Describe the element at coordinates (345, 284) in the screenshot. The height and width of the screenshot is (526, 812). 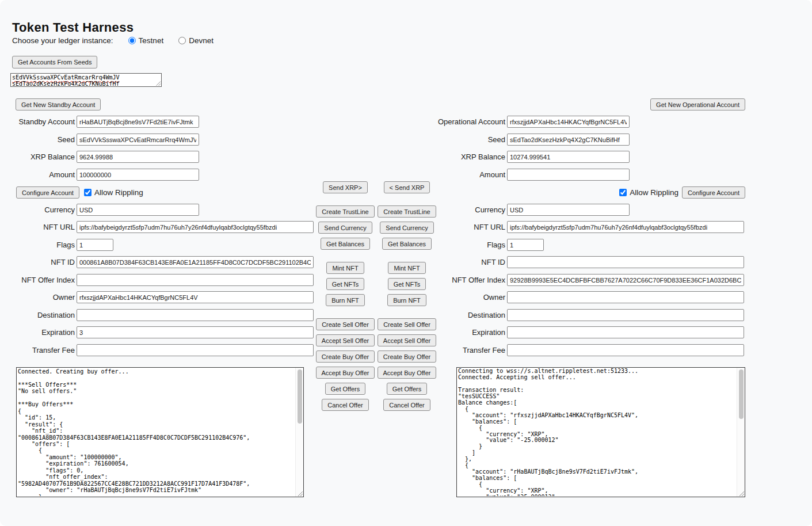
I see `standby-get-nfts-button: Get NFTs` at that location.